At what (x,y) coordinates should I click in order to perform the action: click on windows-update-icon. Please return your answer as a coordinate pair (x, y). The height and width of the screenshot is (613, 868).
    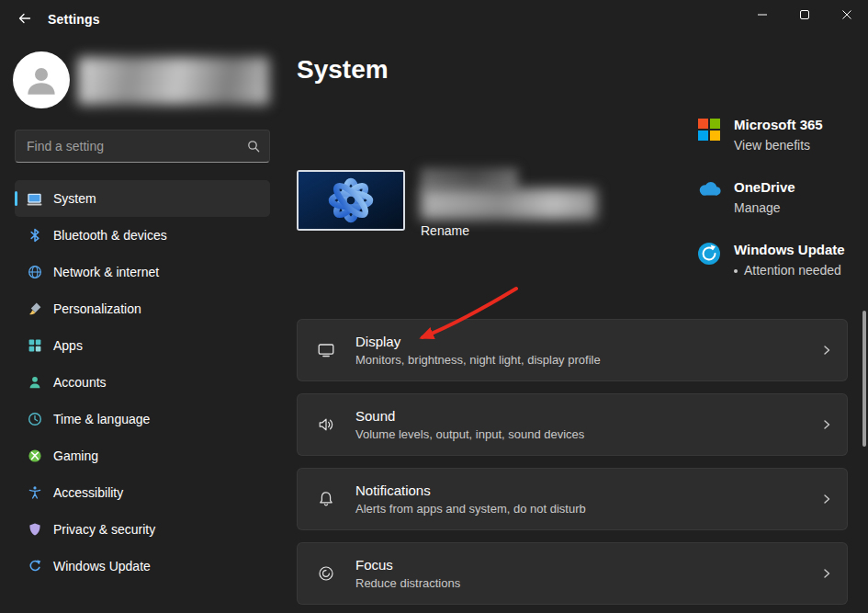
    Looking at the image, I should click on (35, 566).